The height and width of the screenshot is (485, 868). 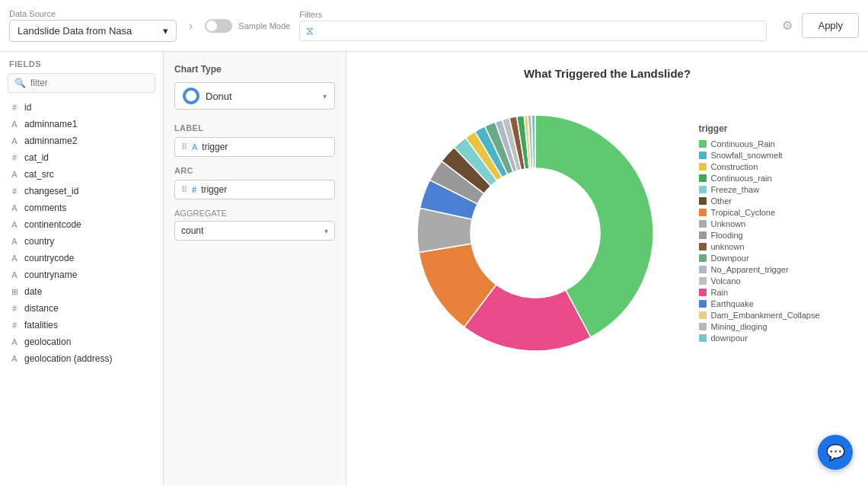 What do you see at coordinates (20, 83) in the screenshot?
I see `search-icon: 🔍` at bounding box center [20, 83].